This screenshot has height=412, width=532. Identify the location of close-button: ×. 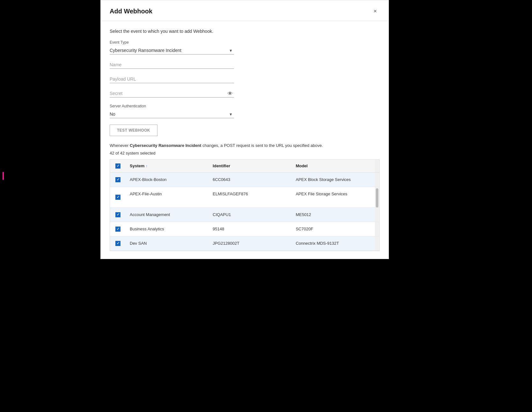
(375, 11).